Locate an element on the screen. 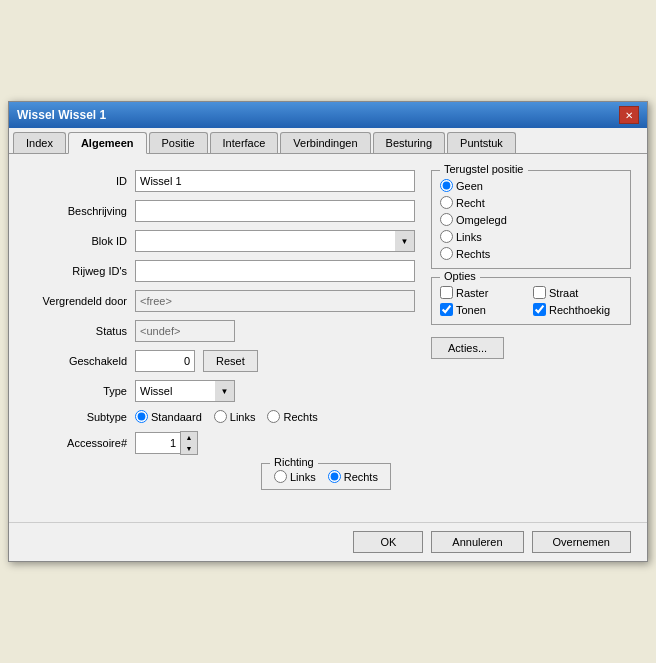 The height and width of the screenshot is (663, 656). id-label: ID is located at coordinates (80, 181).